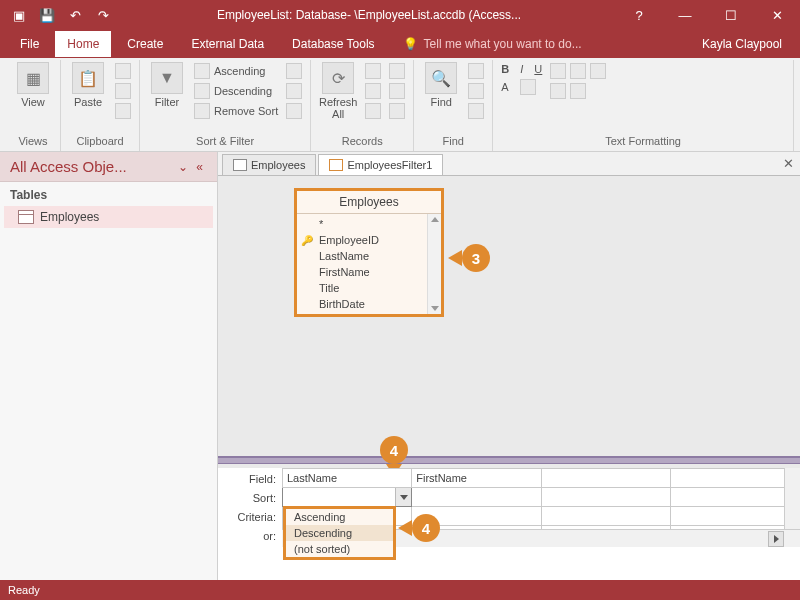  Describe the element at coordinates (294, 91) in the screenshot. I see `advanced-button` at that location.